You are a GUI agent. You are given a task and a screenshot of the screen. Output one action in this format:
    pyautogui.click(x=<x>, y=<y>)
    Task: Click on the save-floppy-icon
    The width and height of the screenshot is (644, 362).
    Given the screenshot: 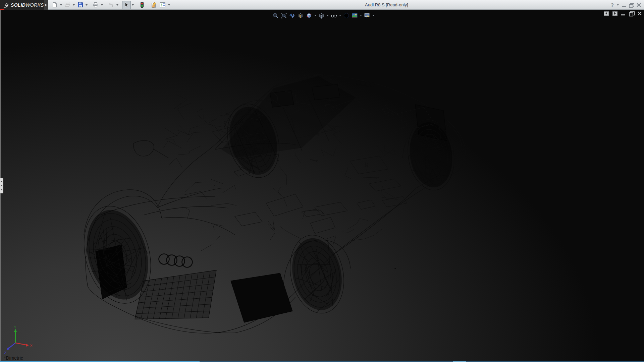 What is the action you would take?
    pyautogui.click(x=80, y=5)
    